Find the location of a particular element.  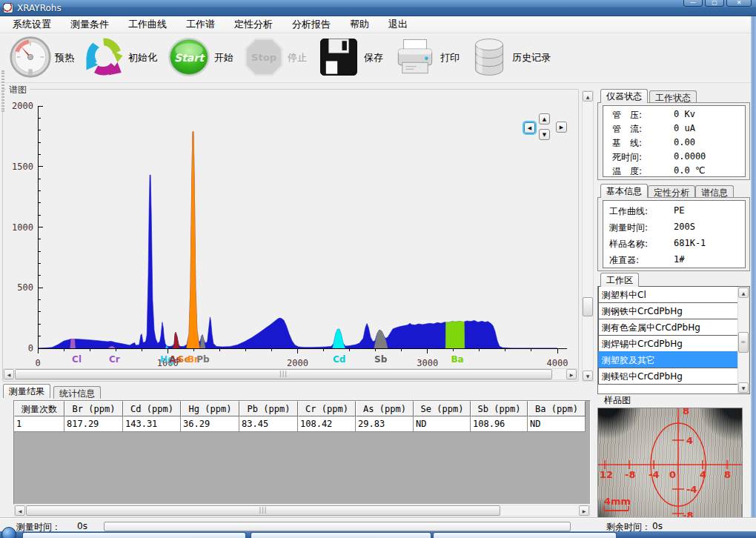

workspace-item-steel: 测钢铁中CrCdPbHg is located at coordinates (669, 311).